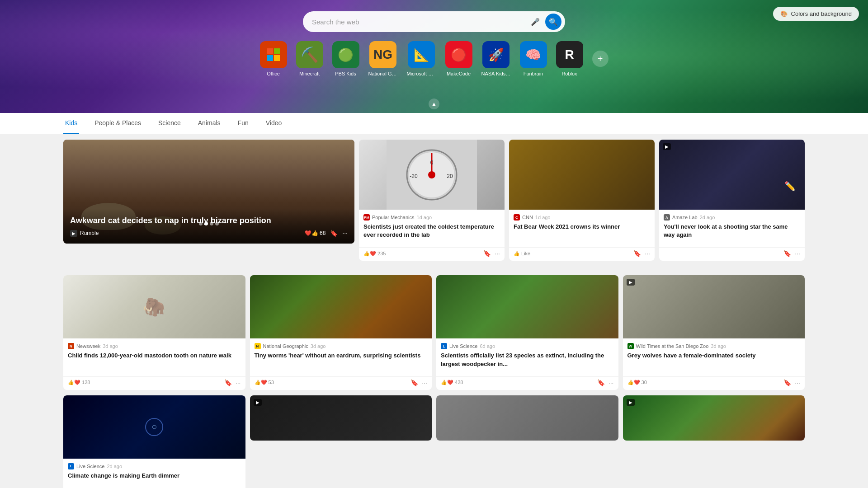 This screenshot has height=488, width=868. I want to click on card-wildtimes-wolves: ▶ W Wild Times at the San Diego Zoo 3d a…, so click(714, 333).